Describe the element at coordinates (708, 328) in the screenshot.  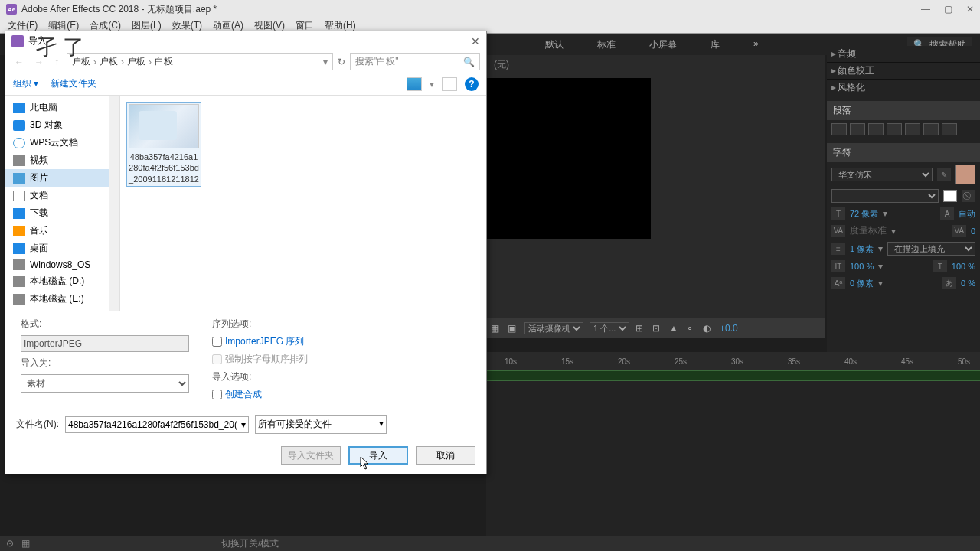
I see `exposure-icon: ◐` at that location.